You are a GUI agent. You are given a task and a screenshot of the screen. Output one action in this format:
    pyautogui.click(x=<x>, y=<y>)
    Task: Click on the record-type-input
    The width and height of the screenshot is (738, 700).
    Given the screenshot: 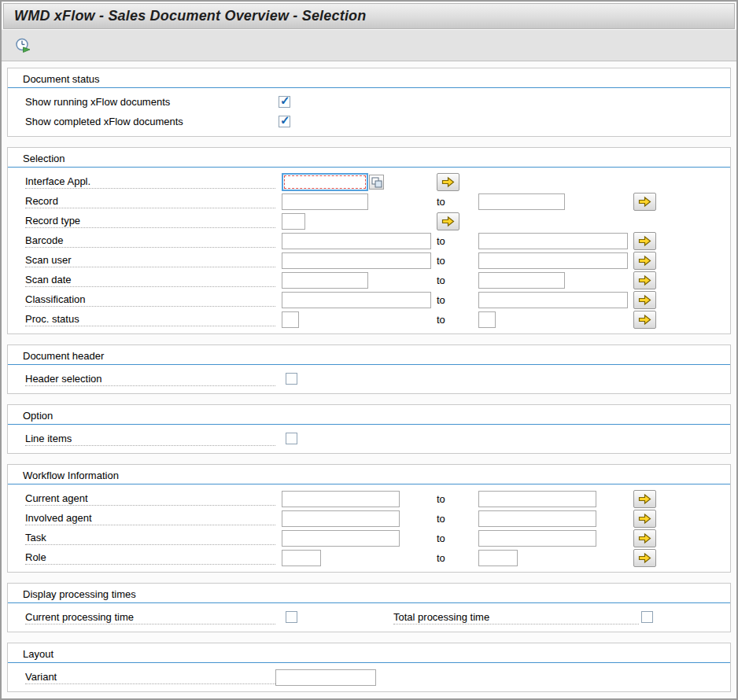 What is the action you would take?
    pyautogui.click(x=293, y=222)
    